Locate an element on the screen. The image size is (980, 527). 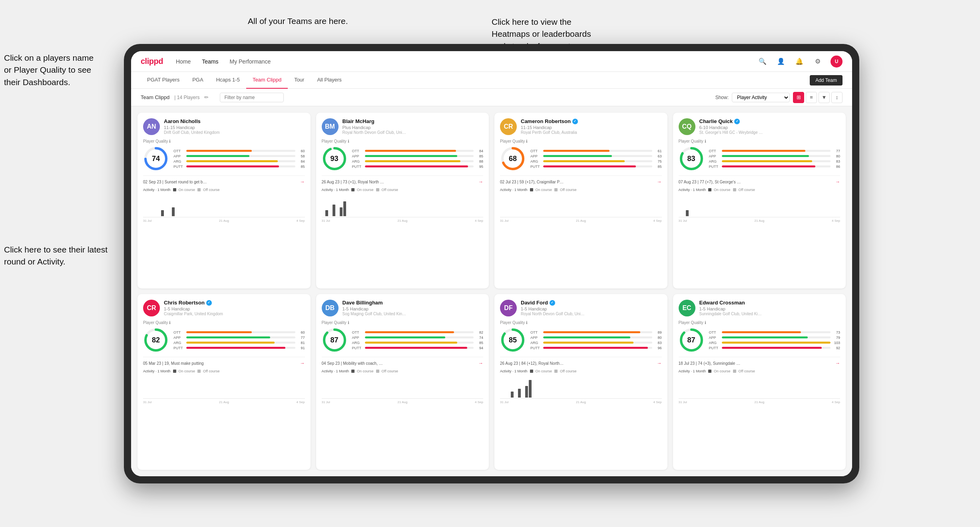
annotation-teams: All of your Teams are here. is located at coordinates (298, 21).